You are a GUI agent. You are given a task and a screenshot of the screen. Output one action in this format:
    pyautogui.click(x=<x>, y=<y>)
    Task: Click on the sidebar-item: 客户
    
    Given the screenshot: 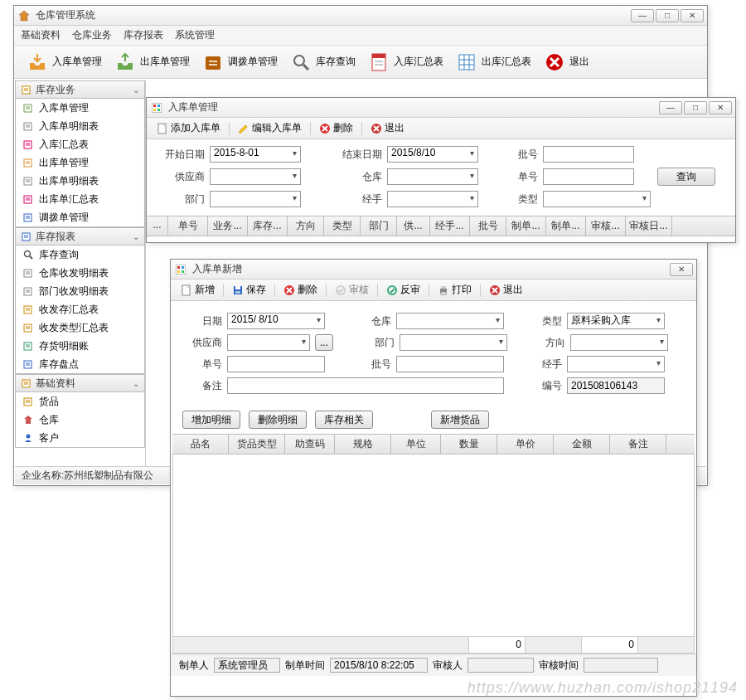 What is the action you would take?
    pyautogui.click(x=80, y=438)
    